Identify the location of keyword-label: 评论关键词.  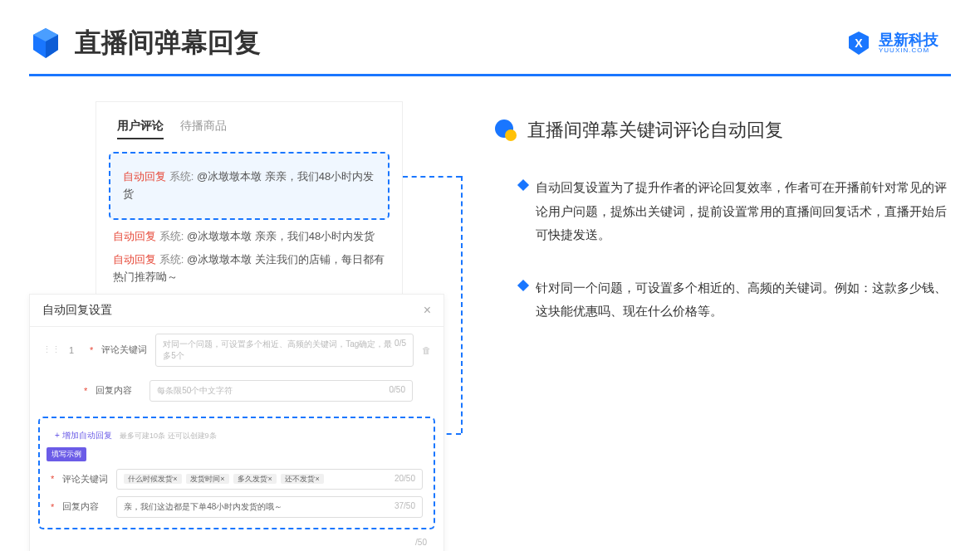
(125, 350).